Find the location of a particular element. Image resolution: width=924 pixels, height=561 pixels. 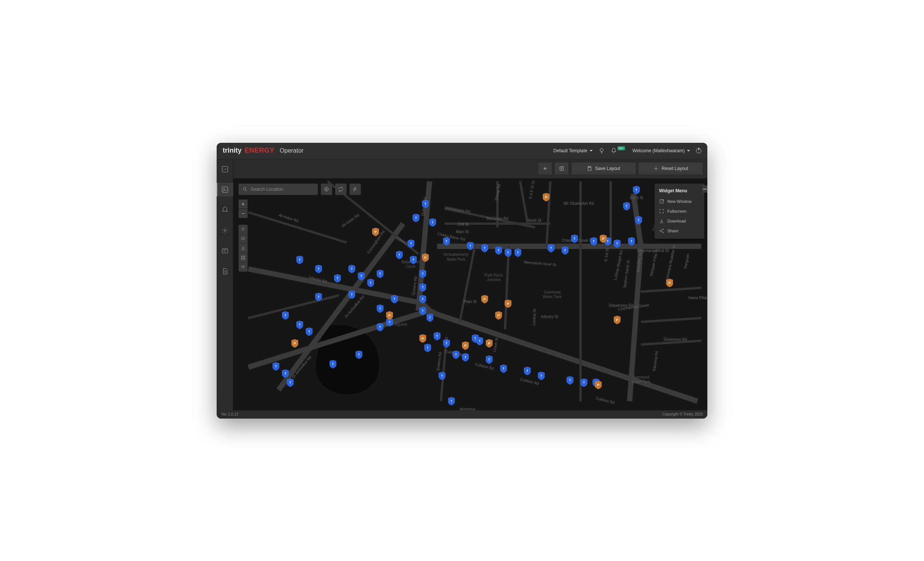

bulb-button is located at coordinates (602, 151).